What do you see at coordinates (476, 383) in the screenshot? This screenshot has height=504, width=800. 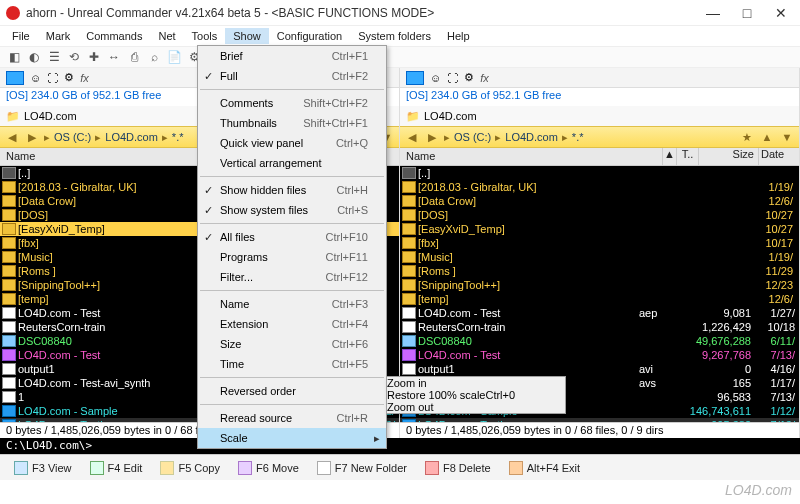 I see `submenu-item-zoom-in: Zoom in` at bounding box center [476, 383].